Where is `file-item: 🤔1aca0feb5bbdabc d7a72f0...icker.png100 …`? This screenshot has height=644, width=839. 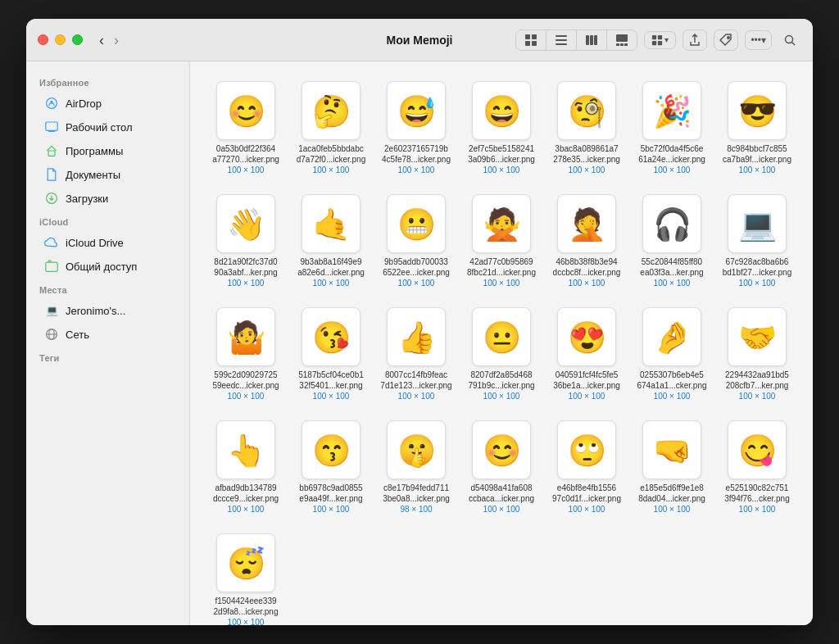 file-item: 🤔1aca0feb5bbdabc d7a72f0...icker.png100 … is located at coordinates (331, 128).